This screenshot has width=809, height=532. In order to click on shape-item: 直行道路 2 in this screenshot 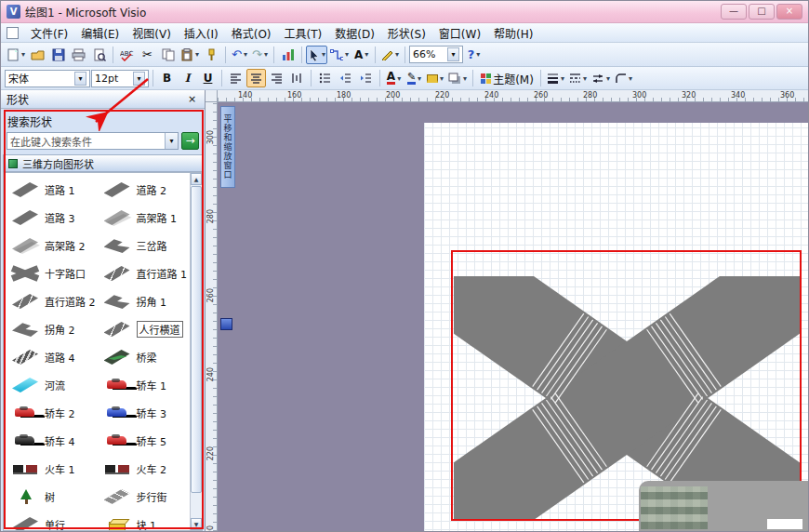, I will do `click(52, 301)`.